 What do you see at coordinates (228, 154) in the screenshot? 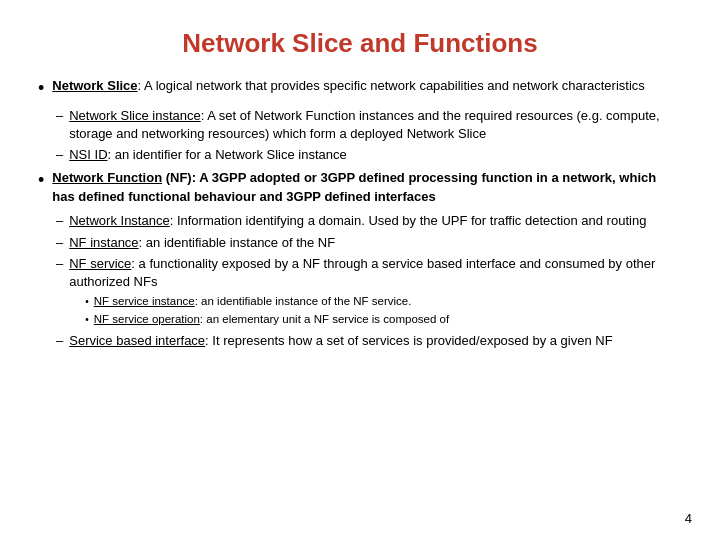
I see `sub-item-2-body: : an identifier for a Network Slice inst…` at bounding box center [228, 154].